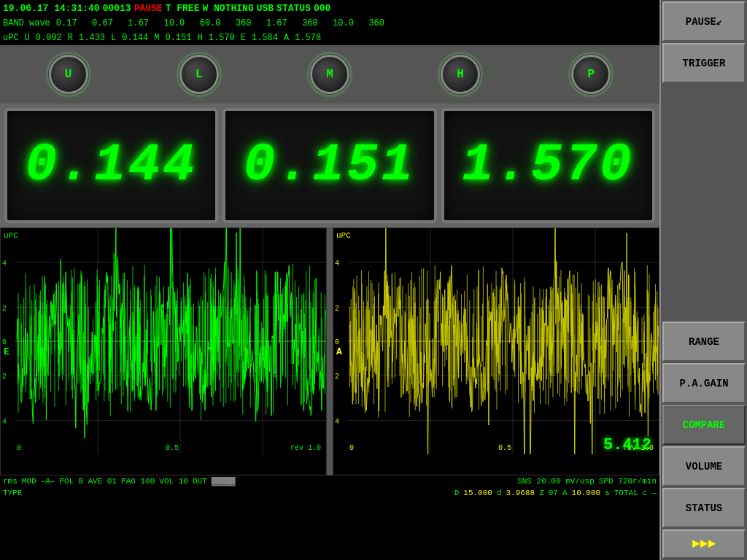  I want to click on e-label: E, so click(244, 38).